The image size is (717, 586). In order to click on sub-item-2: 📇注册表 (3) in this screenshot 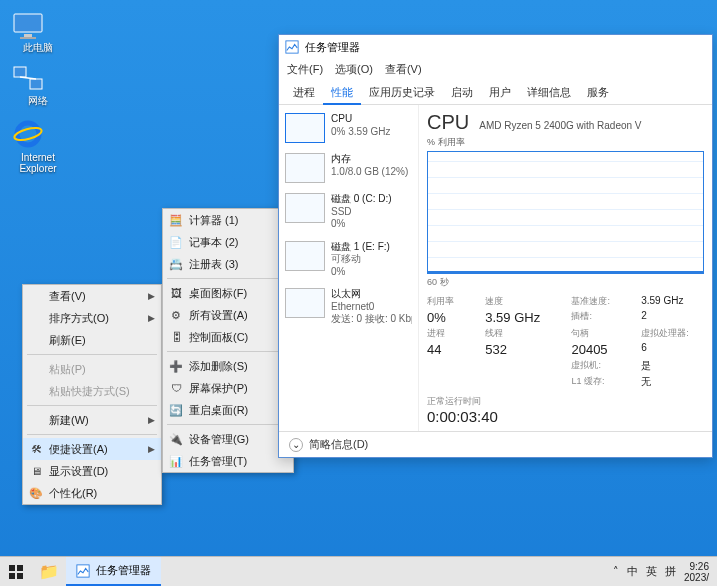, I will do `click(228, 264)`.